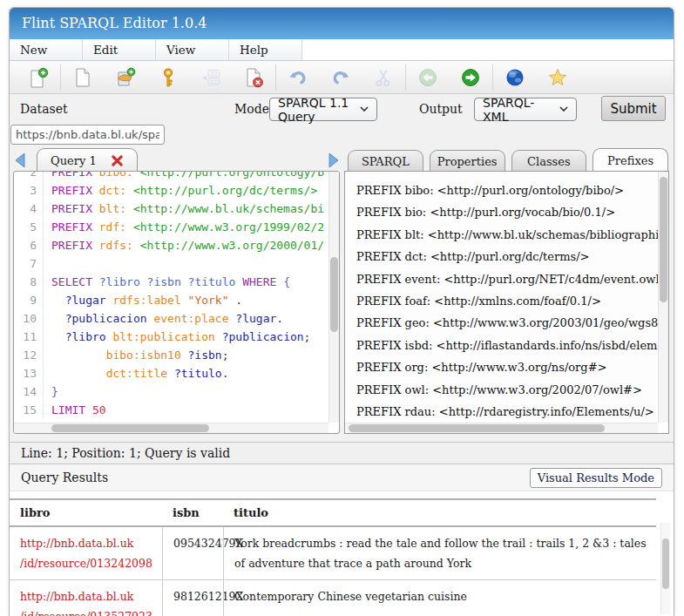 This screenshot has height=616, width=684. I want to click on status-bar: Line: 1; Position: 1; Query is valid, so click(342, 453).